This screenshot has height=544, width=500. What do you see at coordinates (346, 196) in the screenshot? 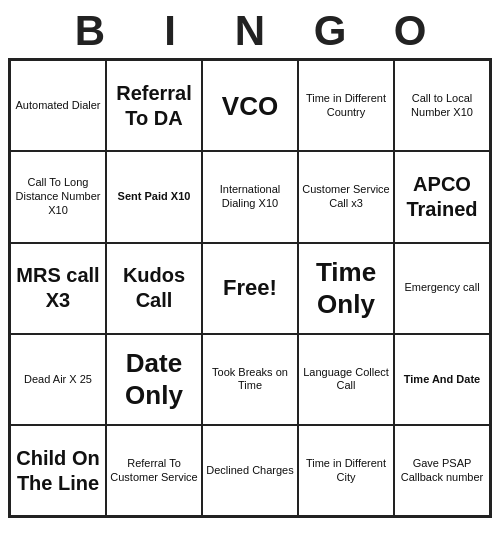
I see `cell-8: Customer Service Call x3` at bounding box center [346, 196].